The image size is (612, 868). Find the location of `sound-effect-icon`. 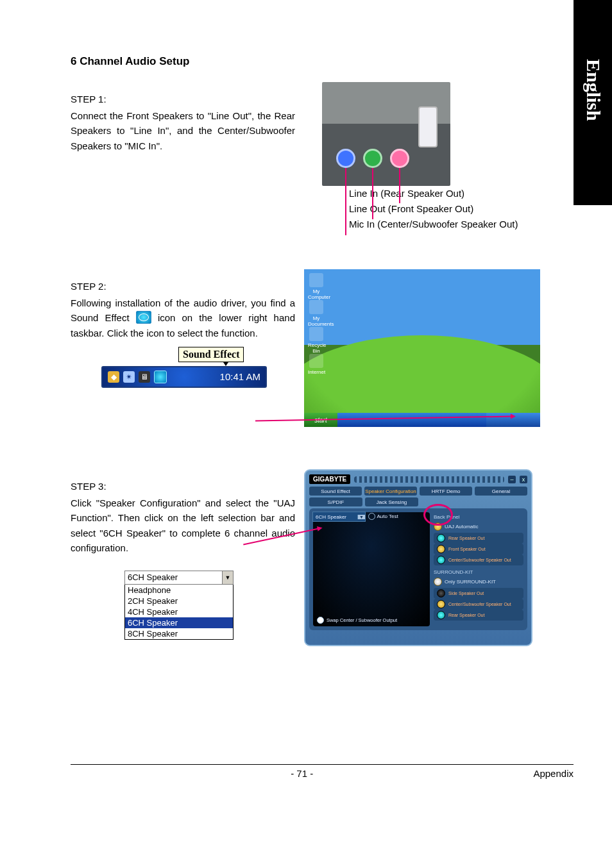

sound-effect-icon is located at coordinates (144, 317).